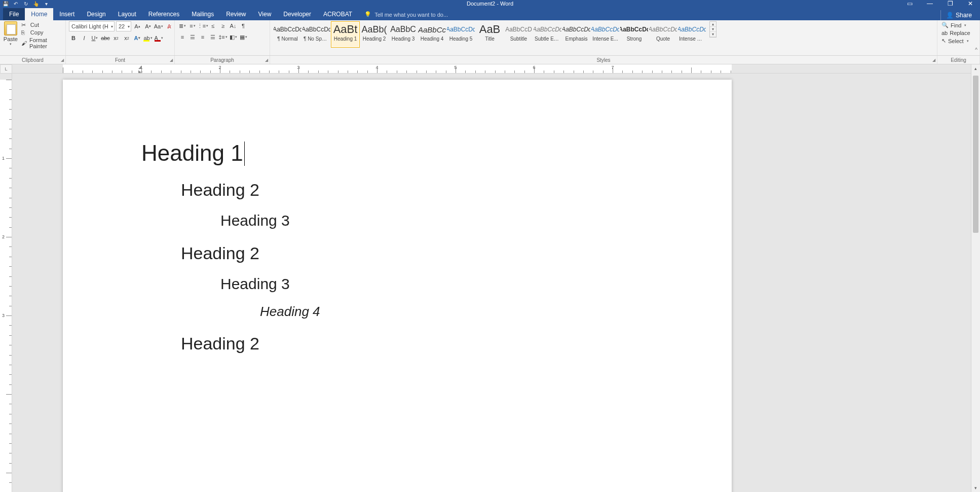 The image size is (980, 492). I want to click on font-color-button: A, so click(159, 38).